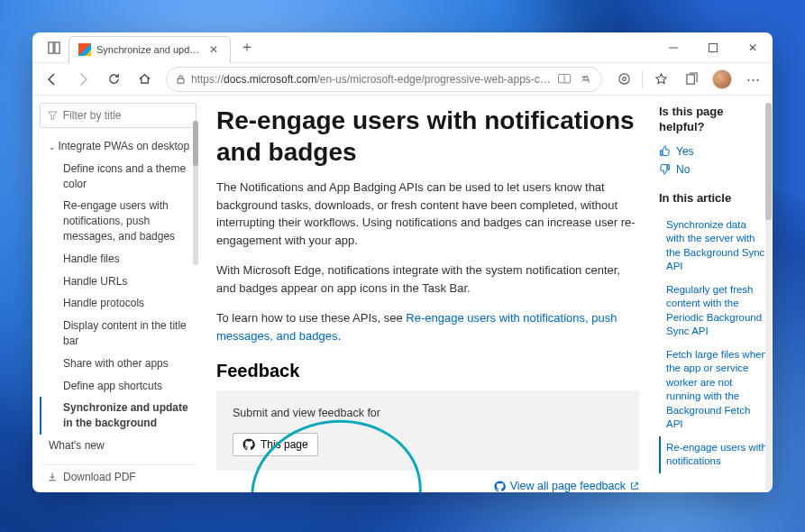 The image size is (805, 532). Describe the element at coordinates (371, 79) in the screenshot. I see `url-text: https://docs.microsoft.com/en-us/microso…` at that location.